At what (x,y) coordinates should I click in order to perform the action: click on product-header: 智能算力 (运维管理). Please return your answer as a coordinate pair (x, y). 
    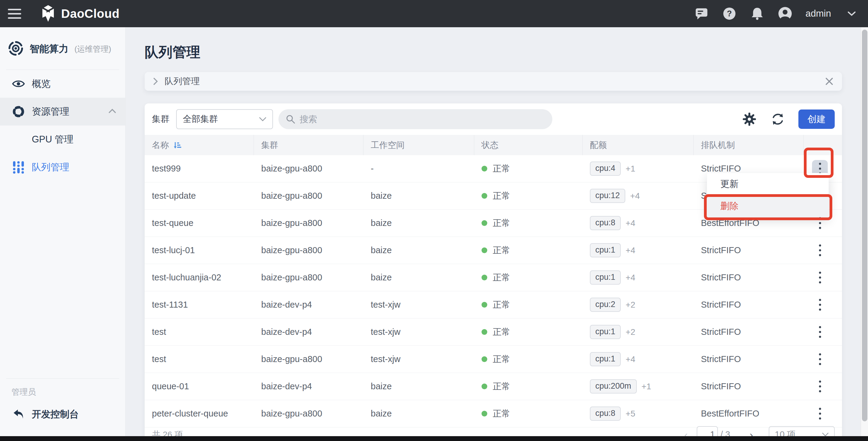
    Looking at the image, I should click on (63, 48).